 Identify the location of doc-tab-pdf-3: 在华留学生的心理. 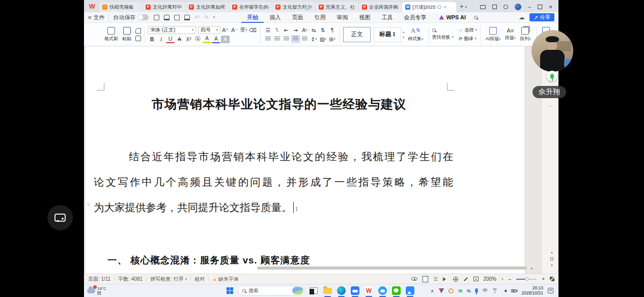
(250, 7).